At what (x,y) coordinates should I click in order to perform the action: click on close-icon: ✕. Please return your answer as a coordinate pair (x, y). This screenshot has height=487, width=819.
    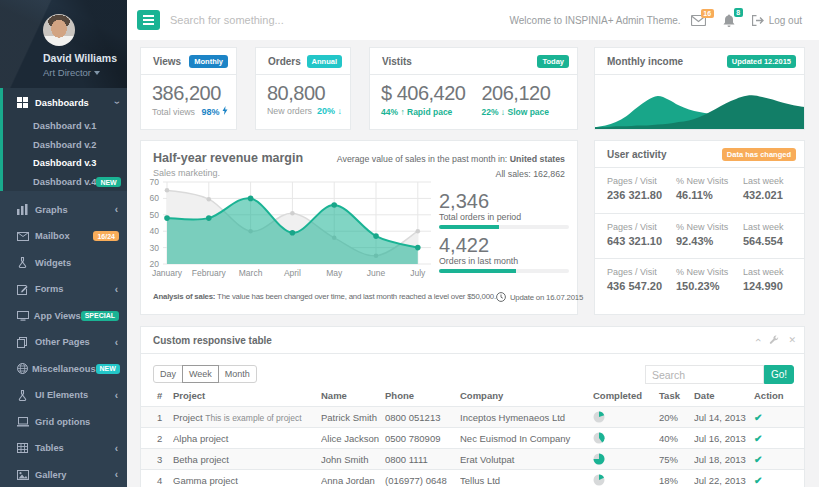
    Looking at the image, I should click on (792, 340).